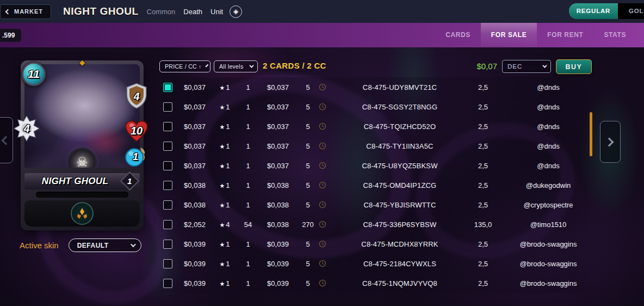 The image size is (644, 306). What do you see at coordinates (137, 131) in the screenshot?
I see `health-stat-badge: 10` at bounding box center [137, 131].